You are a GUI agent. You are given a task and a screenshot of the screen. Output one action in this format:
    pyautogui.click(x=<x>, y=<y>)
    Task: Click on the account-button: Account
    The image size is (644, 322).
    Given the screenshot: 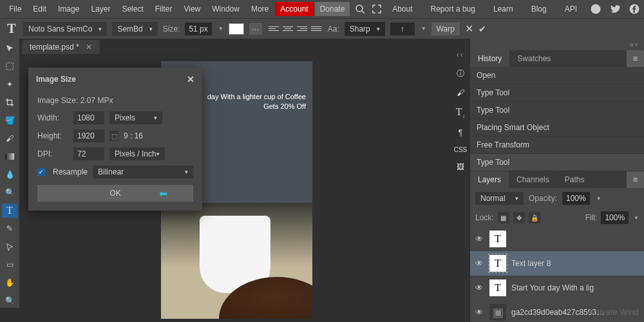 What is the action you would take?
    pyautogui.click(x=294, y=9)
    